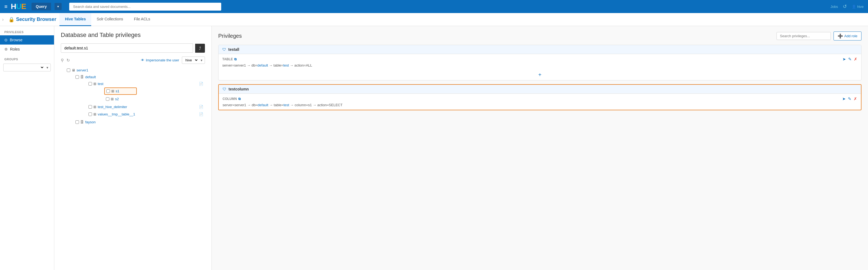 The image size is (868, 270). What do you see at coordinates (234, 49) in the screenshot?
I see `priv-card-testall-title: testall` at bounding box center [234, 49].